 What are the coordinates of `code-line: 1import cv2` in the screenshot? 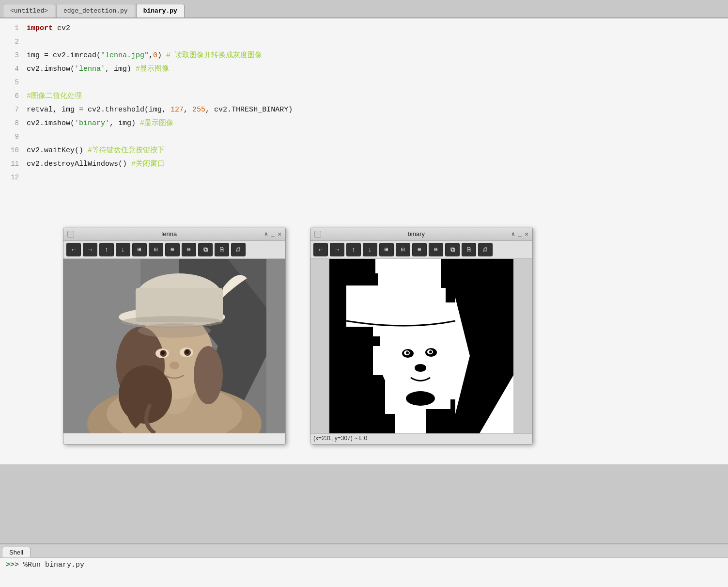 It's located at (364, 29).